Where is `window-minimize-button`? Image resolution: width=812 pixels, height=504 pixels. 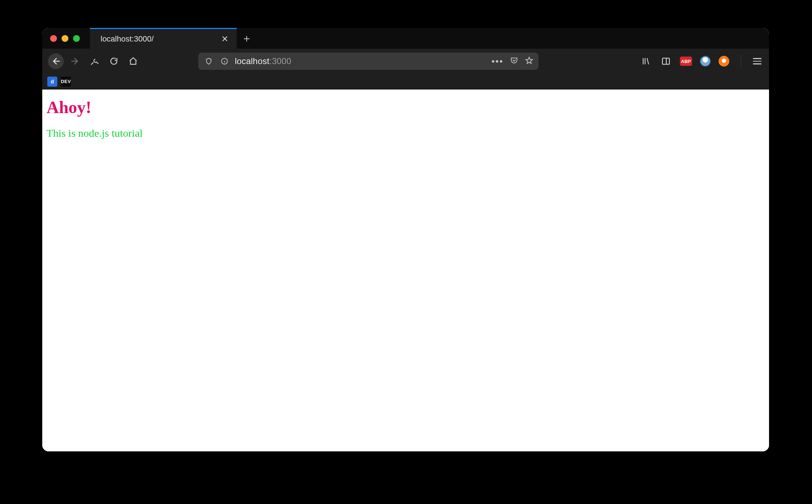 window-minimize-button is located at coordinates (65, 39).